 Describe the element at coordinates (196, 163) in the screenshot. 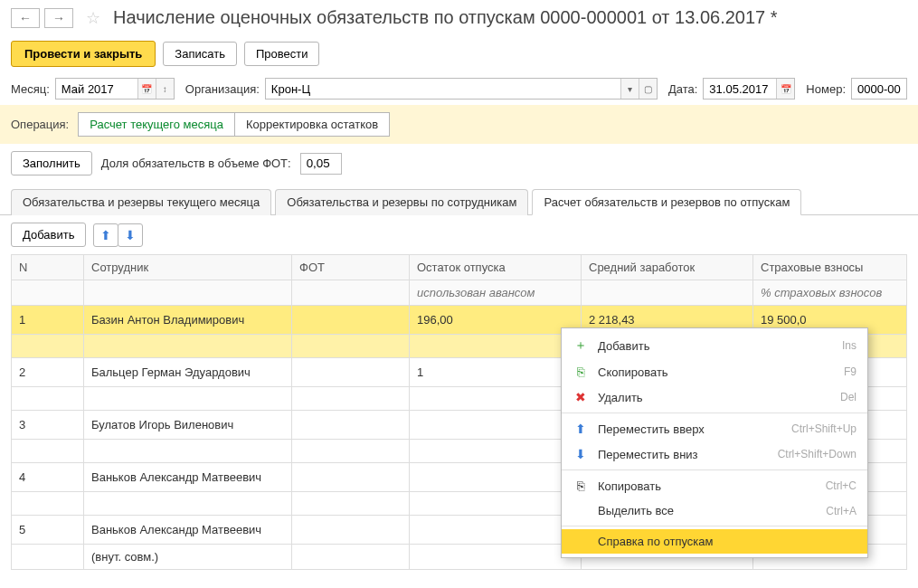

I see `share-label: Доля обязательств в объеме ФОТ:` at that location.